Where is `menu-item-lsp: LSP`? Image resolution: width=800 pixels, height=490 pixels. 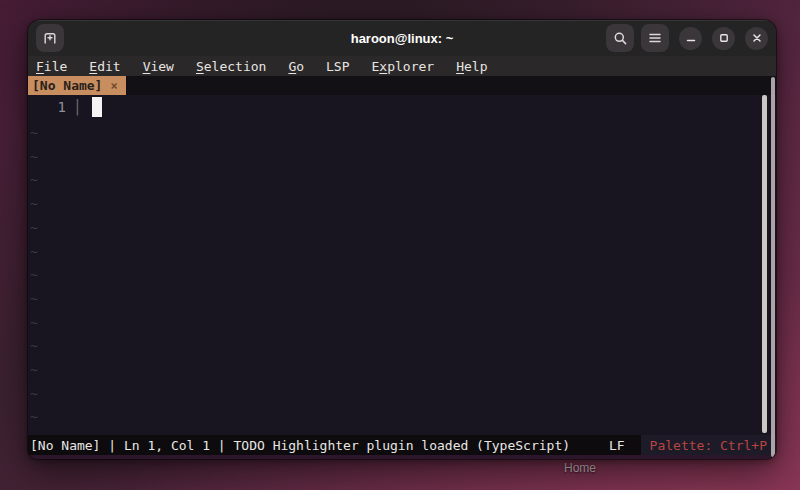
menu-item-lsp: LSP is located at coordinates (338, 66).